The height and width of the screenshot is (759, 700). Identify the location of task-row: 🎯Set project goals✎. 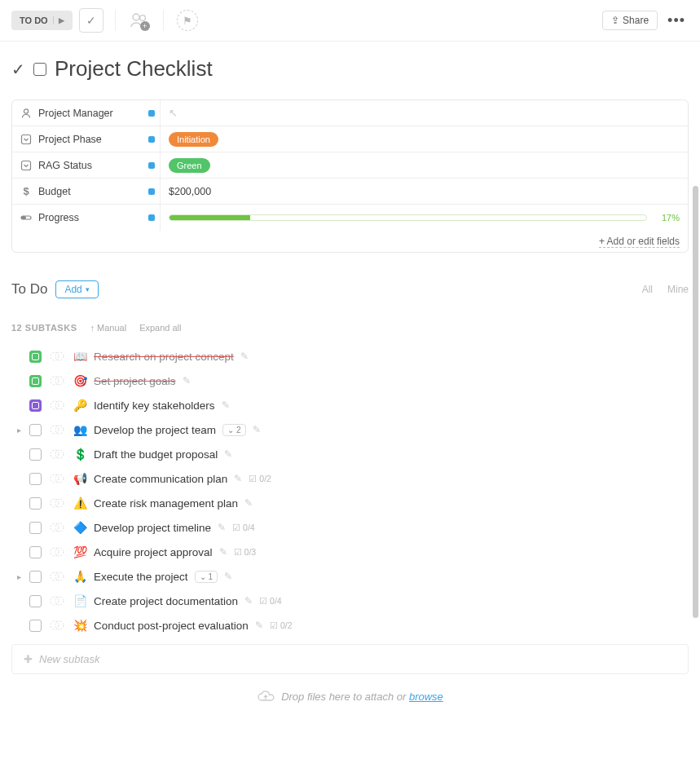
(350, 381).